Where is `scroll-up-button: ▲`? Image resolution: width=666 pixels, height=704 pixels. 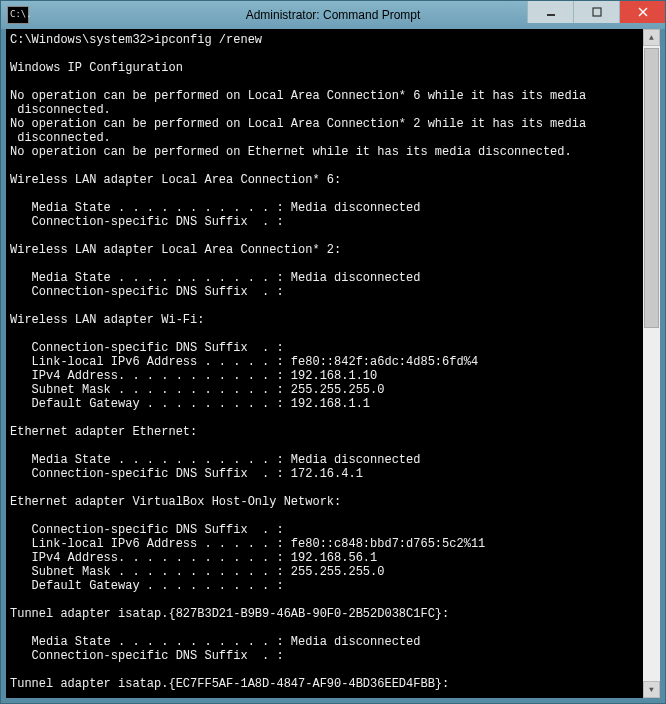 scroll-up-button: ▲ is located at coordinates (652, 38).